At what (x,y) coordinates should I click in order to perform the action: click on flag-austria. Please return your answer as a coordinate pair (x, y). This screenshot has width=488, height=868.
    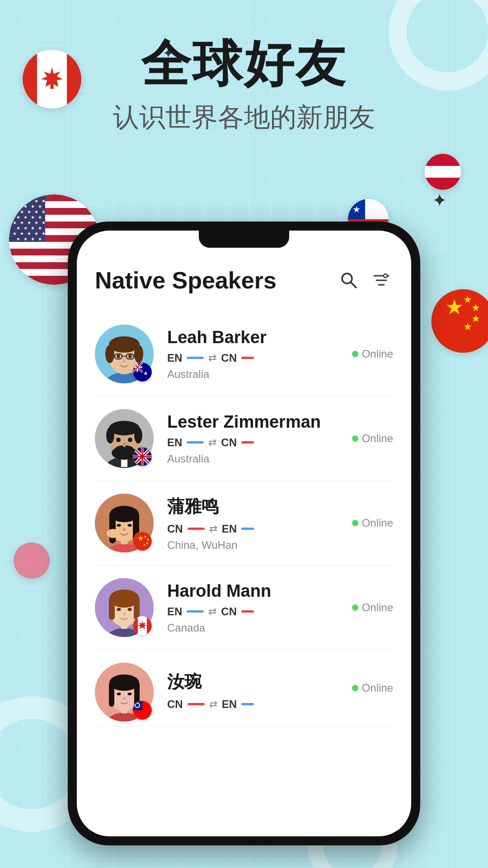
    Looking at the image, I should click on (443, 172).